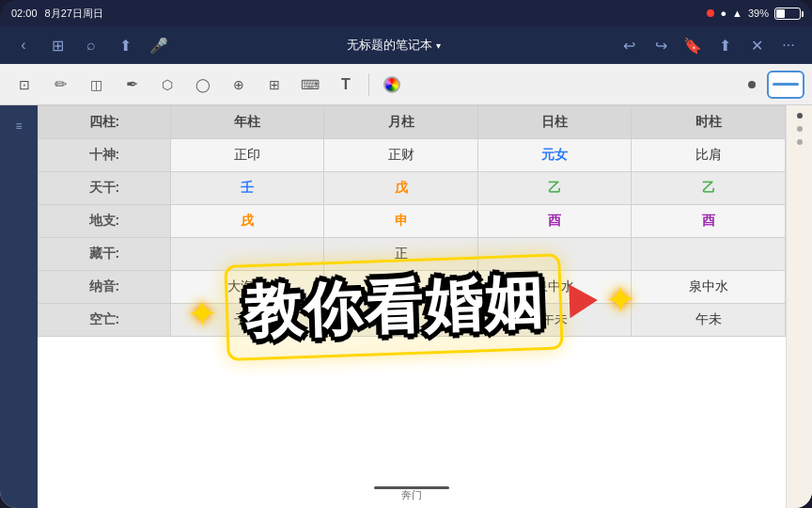 The height and width of the screenshot is (508, 812). What do you see at coordinates (412, 156) in the screenshot?
I see `table-row-shishen: 十神: 正印 正财 元女 比肩` at bounding box center [412, 156].